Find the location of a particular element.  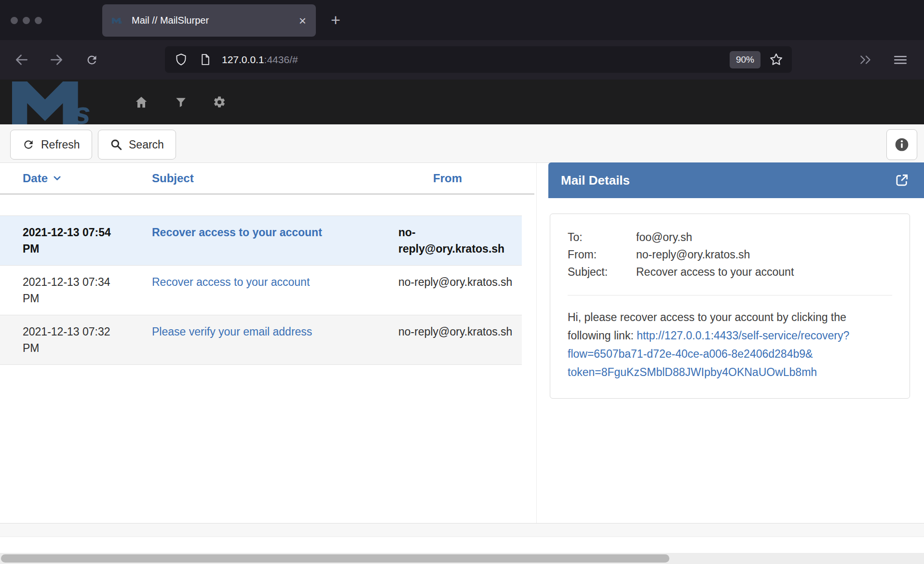

card-divider is located at coordinates (730, 295).